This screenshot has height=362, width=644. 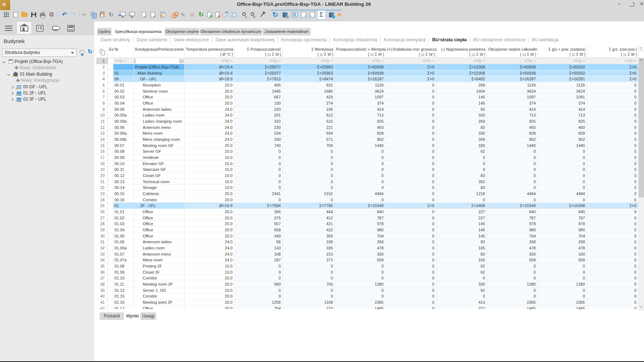 I want to click on cell-obc: 1126, so click(x=513, y=85).